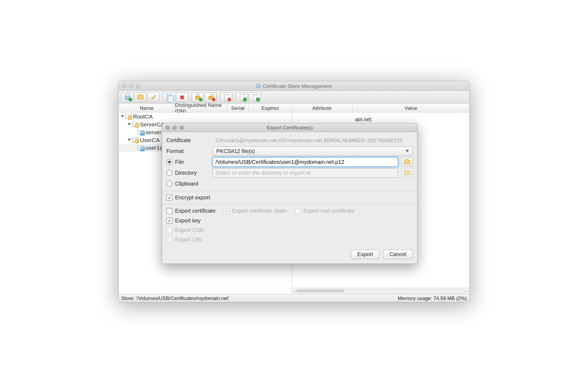 This screenshot has width=588, height=383. What do you see at coordinates (294, 291) in the screenshot?
I see `scroll-left-icon: ◃` at bounding box center [294, 291].